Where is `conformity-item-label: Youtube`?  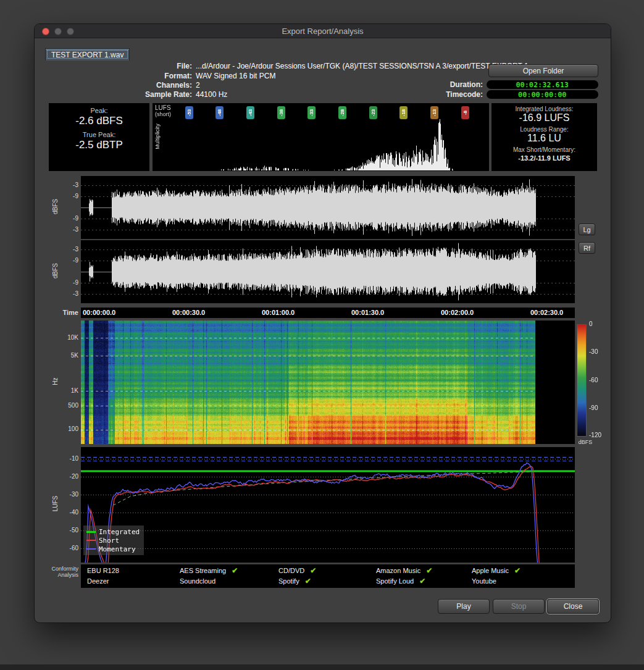
conformity-item-label: Youtube is located at coordinates (484, 581).